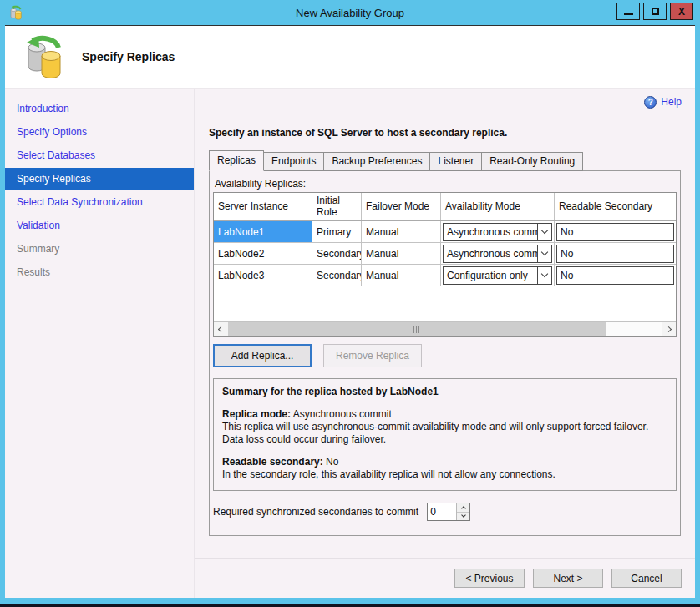 Image resolution: width=700 pixels, height=607 pixels. I want to click on column-header-initial-role: Initial Role, so click(337, 207).